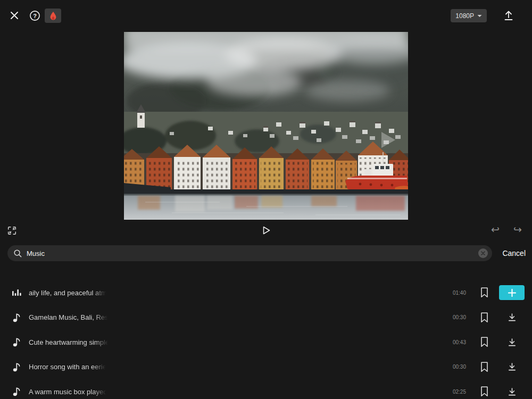  Describe the element at coordinates (518, 230) in the screenshot. I see `redo-button: ↪` at that location.